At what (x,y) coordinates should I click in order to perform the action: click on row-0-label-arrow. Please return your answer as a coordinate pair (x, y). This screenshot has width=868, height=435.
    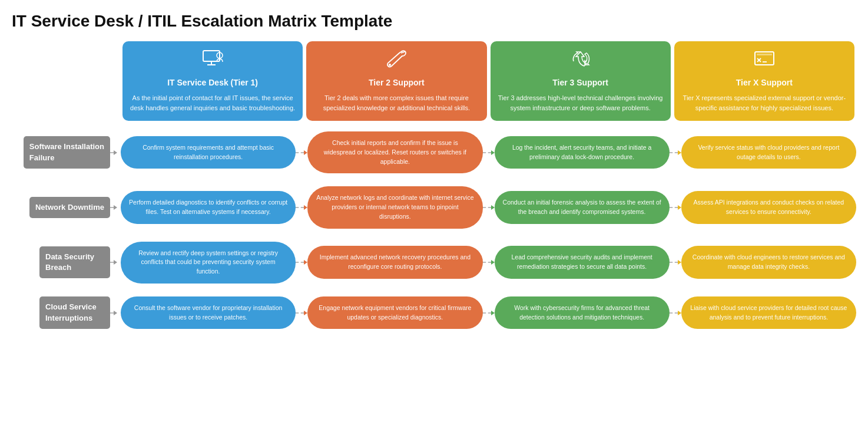
    Looking at the image, I should click on (114, 153).